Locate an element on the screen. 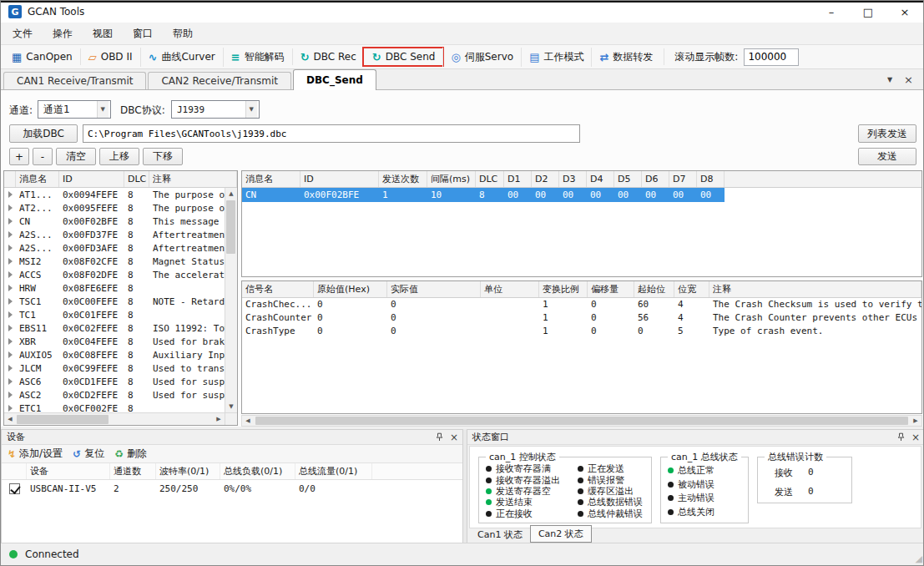  device-checkbox is located at coordinates (15, 489).